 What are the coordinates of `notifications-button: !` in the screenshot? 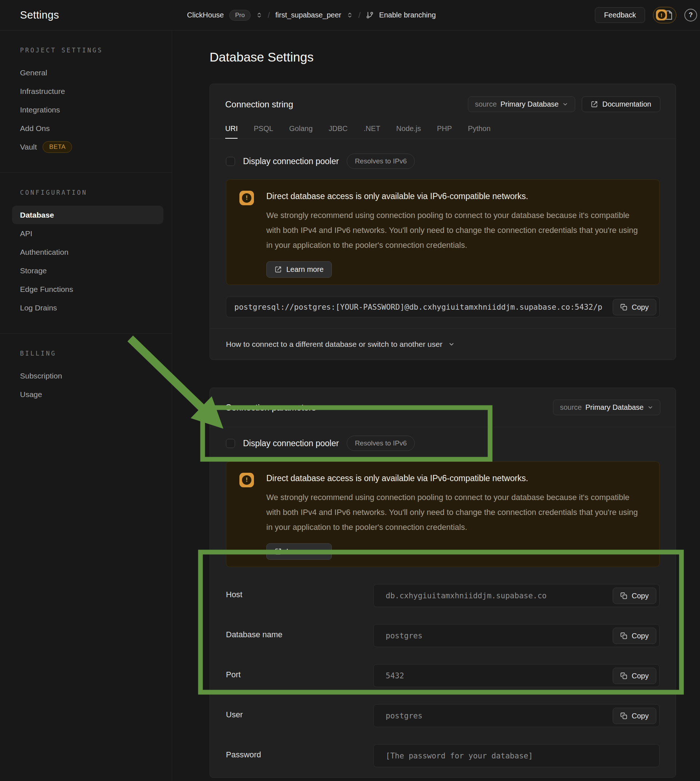 It's located at (665, 15).